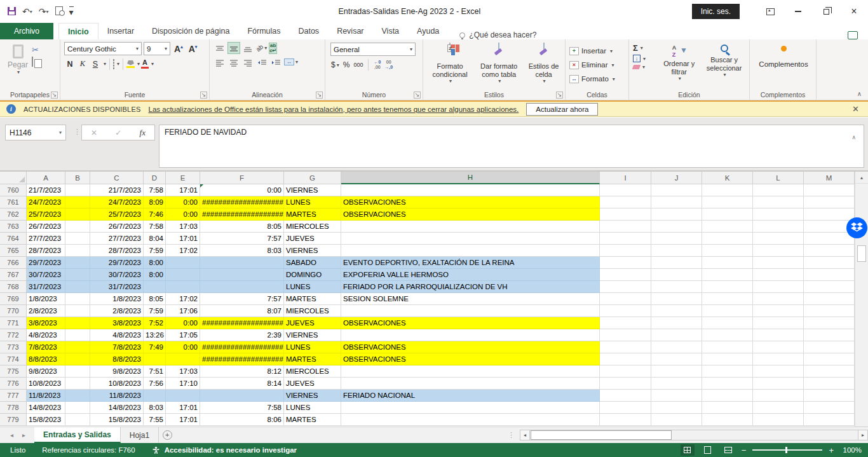 This screenshot has width=868, height=457. What do you see at coordinates (778, 323) in the screenshot?
I see `cell-L771` at bounding box center [778, 323].